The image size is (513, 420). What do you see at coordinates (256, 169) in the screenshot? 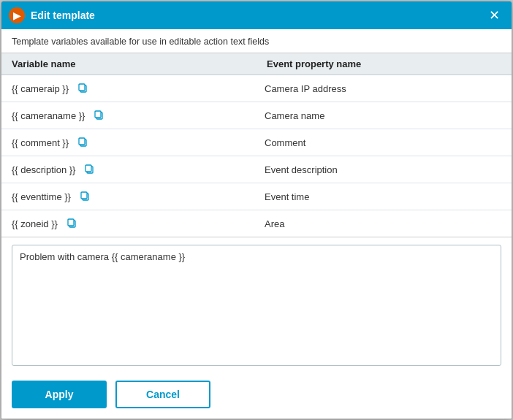
I see `table-row: {{ description }} Event description` at bounding box center [256, 169].